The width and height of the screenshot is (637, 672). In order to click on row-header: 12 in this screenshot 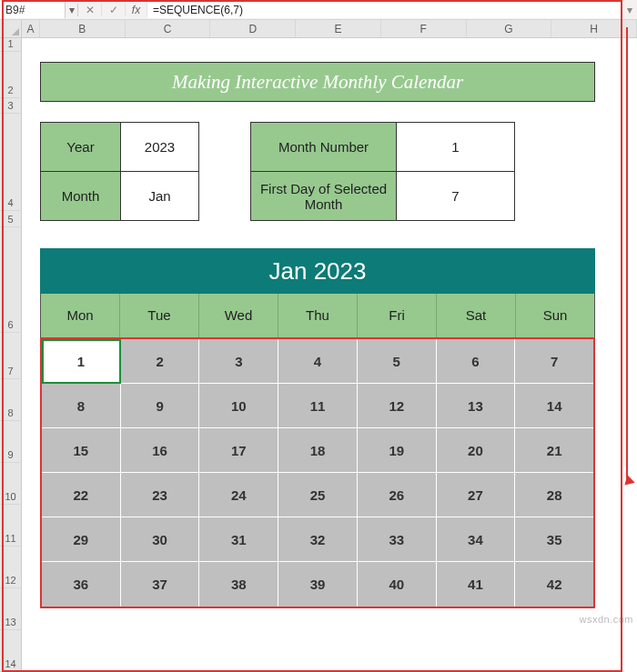, I will do `click(11, 567)`.